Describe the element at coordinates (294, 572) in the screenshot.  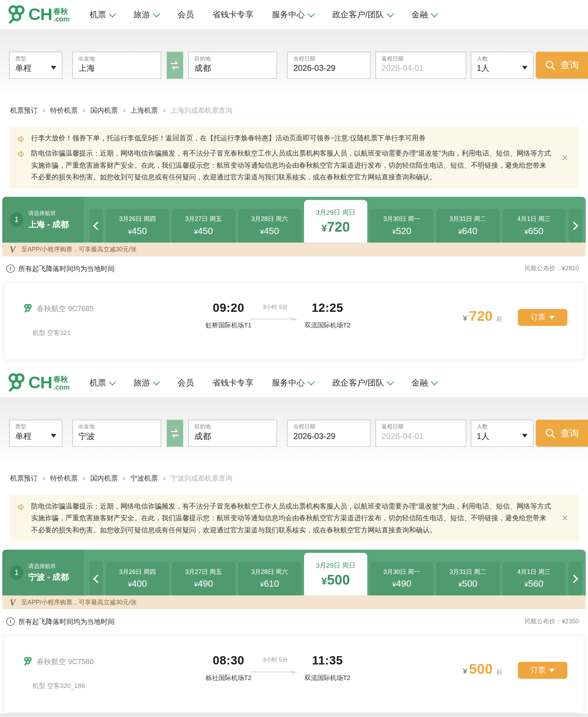
I see `date-strip: 1 请选择航班 宁波 - 成都 3月26日 周四 ¥400 3月27日 周五 ¥…` at that location.